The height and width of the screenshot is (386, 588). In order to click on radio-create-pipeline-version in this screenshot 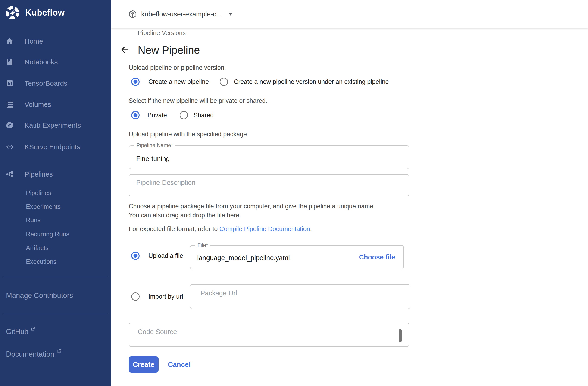, I will do `click(224, 82)`.